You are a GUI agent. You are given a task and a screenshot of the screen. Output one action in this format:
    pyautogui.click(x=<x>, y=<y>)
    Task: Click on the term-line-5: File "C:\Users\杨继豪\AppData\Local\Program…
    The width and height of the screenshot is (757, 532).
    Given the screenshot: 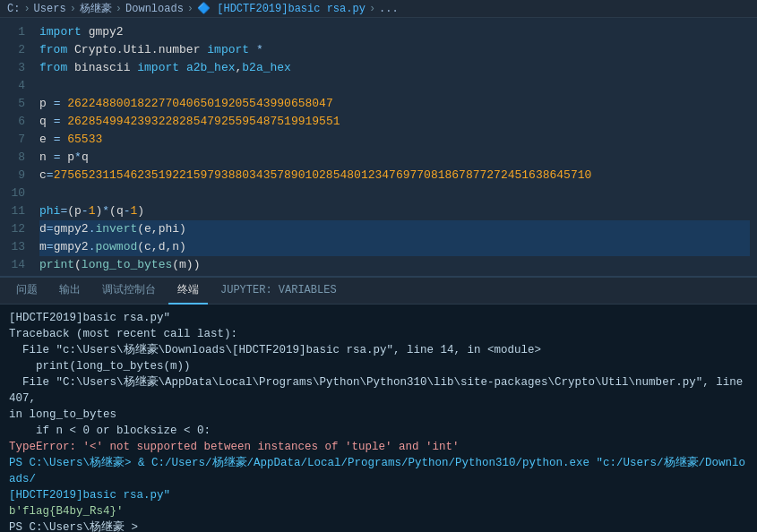 What is the action you would take?
    pyautogui.click(x=378, y=390)
    